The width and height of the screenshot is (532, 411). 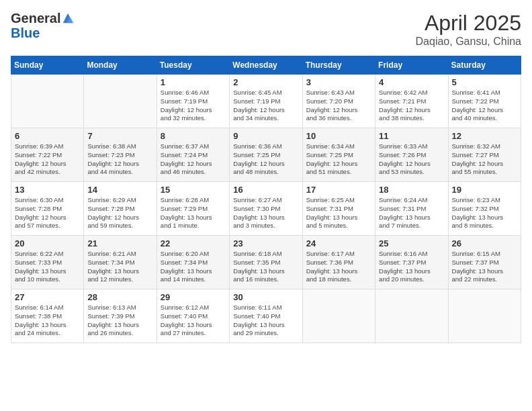 What do you see at coordinates (266, 316) in the screenshot?
I see `calendar-week-row: 27Sunrise: 6:14 AM Sunset: 7:38 PM Dayli…` at bounding box center [266, 316].